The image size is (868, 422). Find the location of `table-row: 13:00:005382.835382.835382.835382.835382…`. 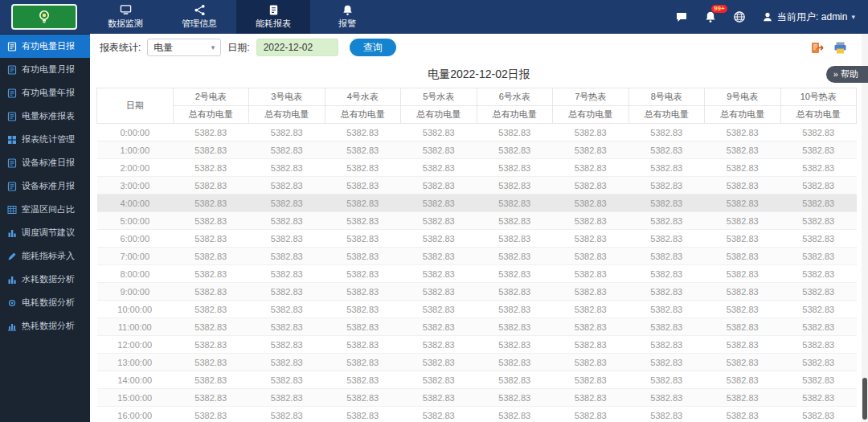

table-row: 13:00:005382.835382.835382.835382.835382… is located at coordinates (477, 363).